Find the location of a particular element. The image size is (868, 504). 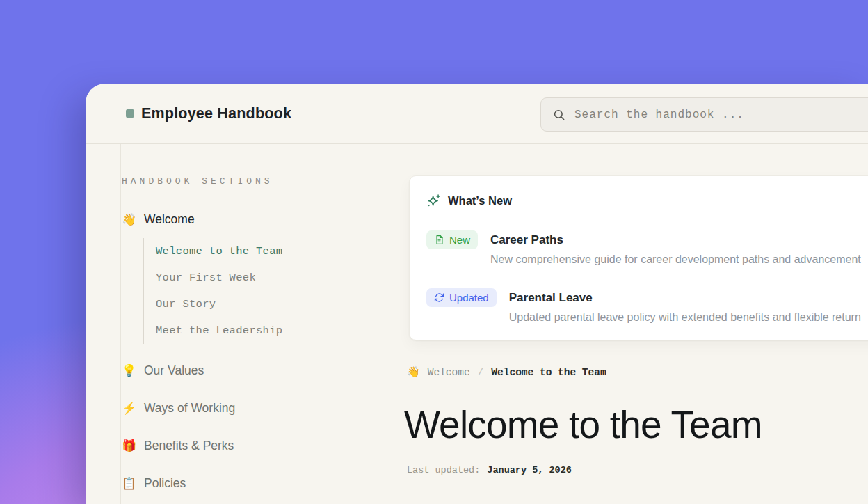

last-updated-date: January 5, 2026 is located at coordinates (529, 471).